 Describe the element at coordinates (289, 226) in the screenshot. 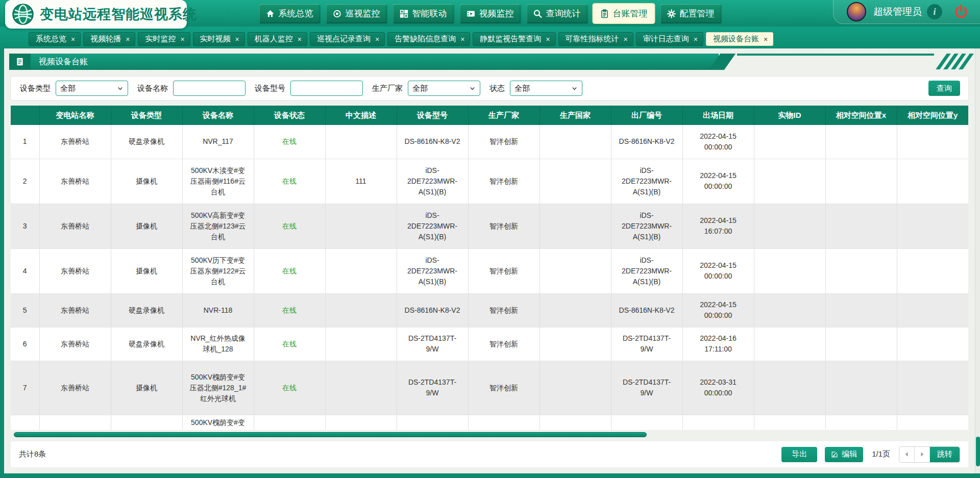

I see `table-cell: 在线` at that location.